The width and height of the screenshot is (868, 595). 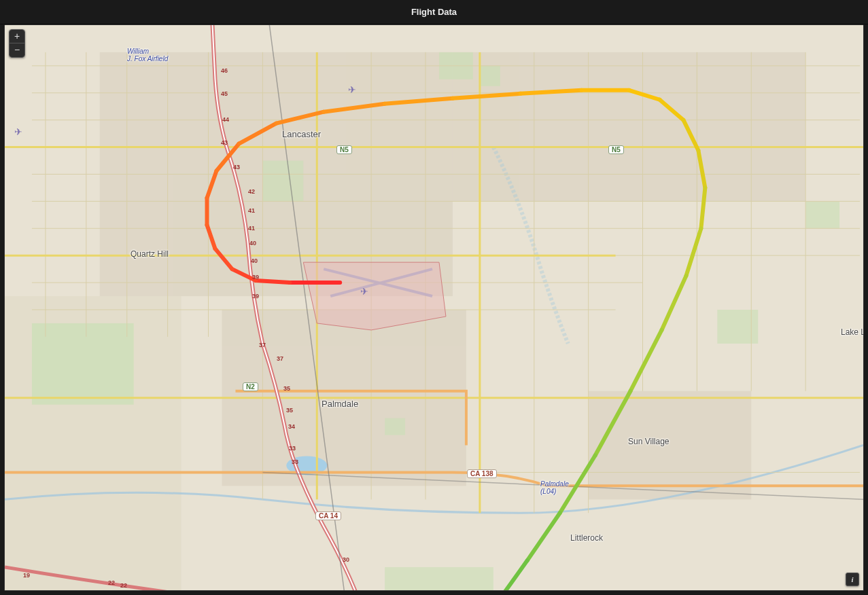 I want to click on zoom-out-button: −, so click(x=17, y=50).